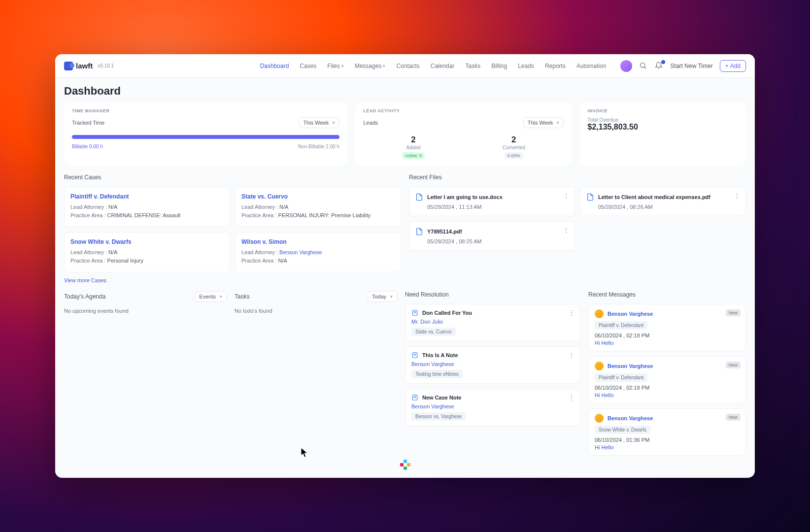 This screenshot has height=532, width=810. What do you see at coordinates (526, 66) in the screenshot?
I see `nav-leads: Leads` at bounding box center [526, 66].